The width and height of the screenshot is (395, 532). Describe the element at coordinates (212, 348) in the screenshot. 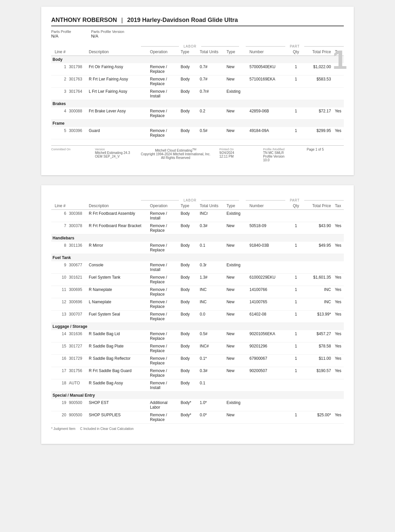

I see `cell-units: INC#` at that location.